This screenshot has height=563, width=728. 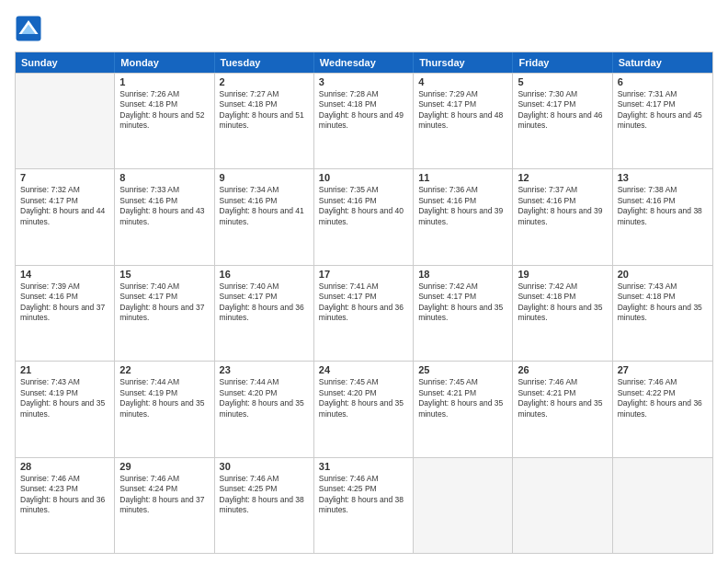 What do you see at coordinates (364, 206) in the screenshot?
I see `cell-info: Sunrise: 7:35 AMSunset: 4:16 PMDaylight:…` at bounding box center [364, 206].